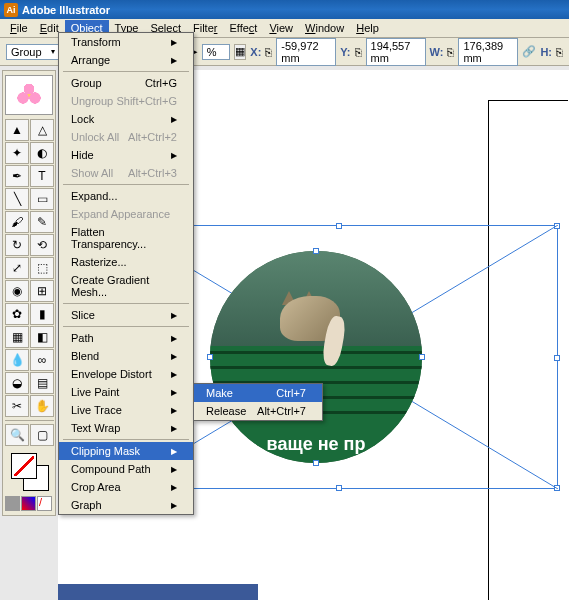 This screenshot has width=569, height=600. Describe the element at coordinates (17, 314) in the screenshot. I see `tool-symbol-sprayer: ✿` at that location.